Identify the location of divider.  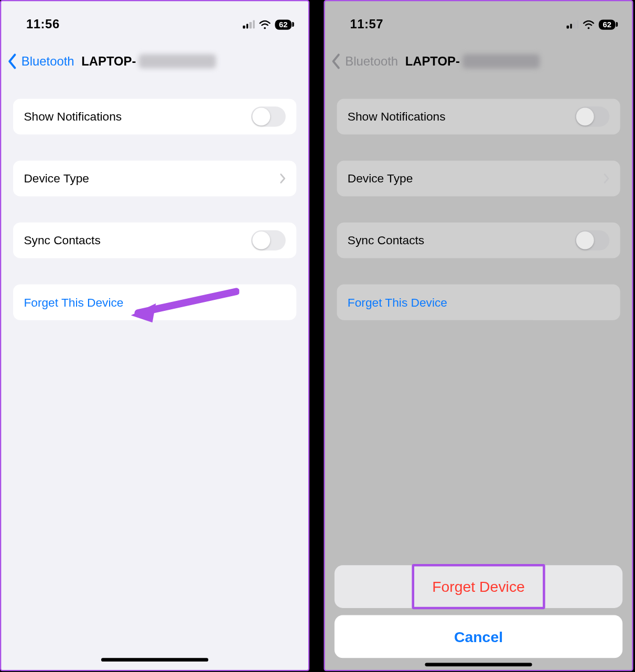
(317, 336).